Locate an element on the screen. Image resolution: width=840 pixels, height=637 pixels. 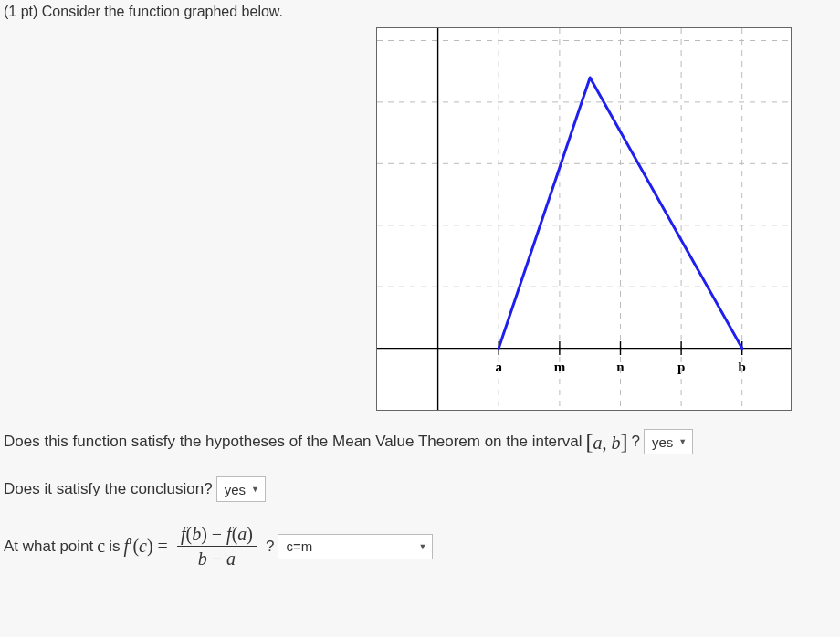
q3-prefix: At what point is located at coordinates (48, 547).